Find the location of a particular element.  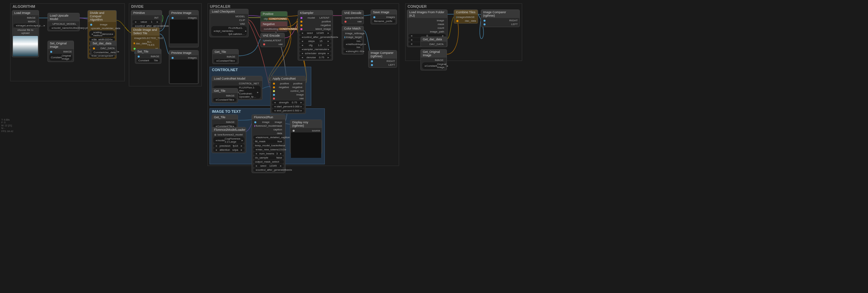

w9: ◄control_after_generatefixed► is located at coordinates (269, 170).